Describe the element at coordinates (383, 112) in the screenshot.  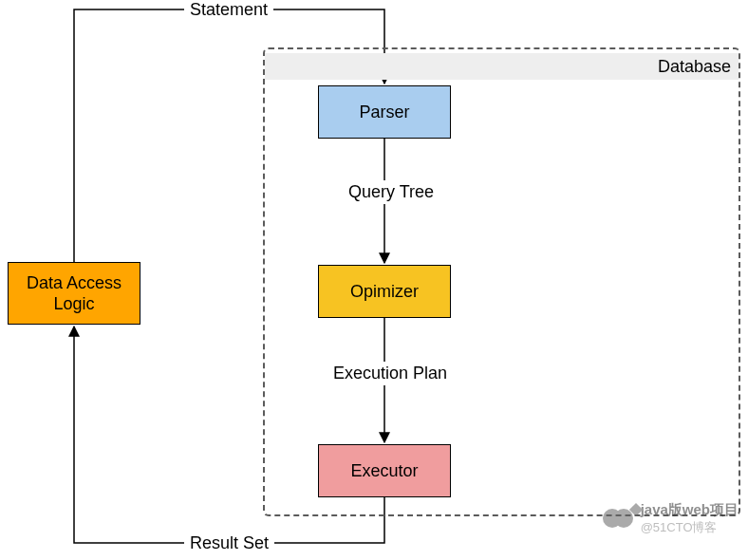
I see `parser-label: Parser` at that location.